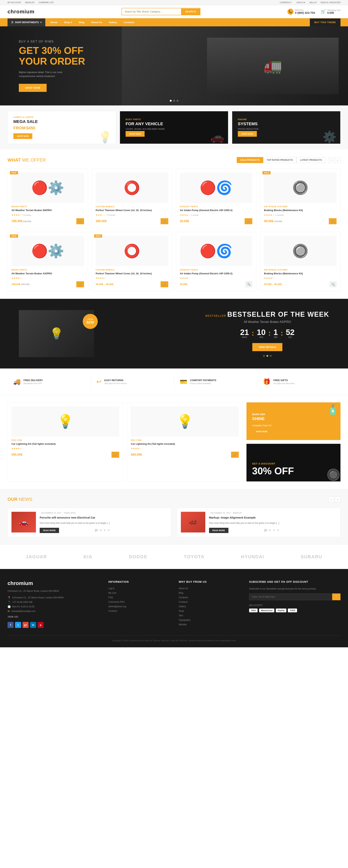  What do you see at coordinates (330, 3) in the screenshot?
I see `signin-link: SIGN IN / REGISTER` at bounding box center [330, 3].